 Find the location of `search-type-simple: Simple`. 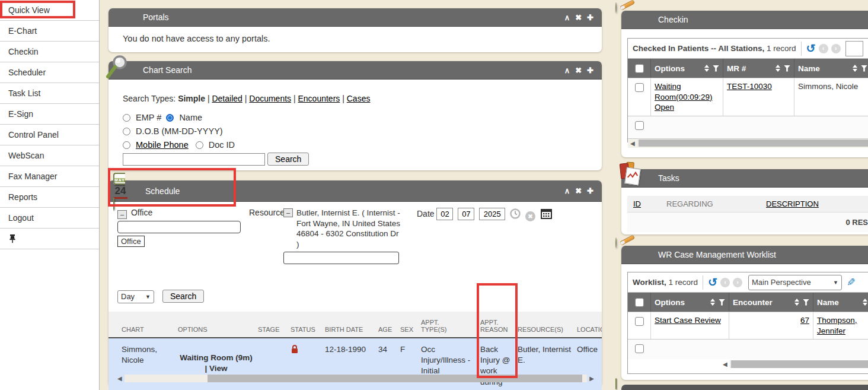

search-type-simple: Simple is located at coordinates (192, 99).